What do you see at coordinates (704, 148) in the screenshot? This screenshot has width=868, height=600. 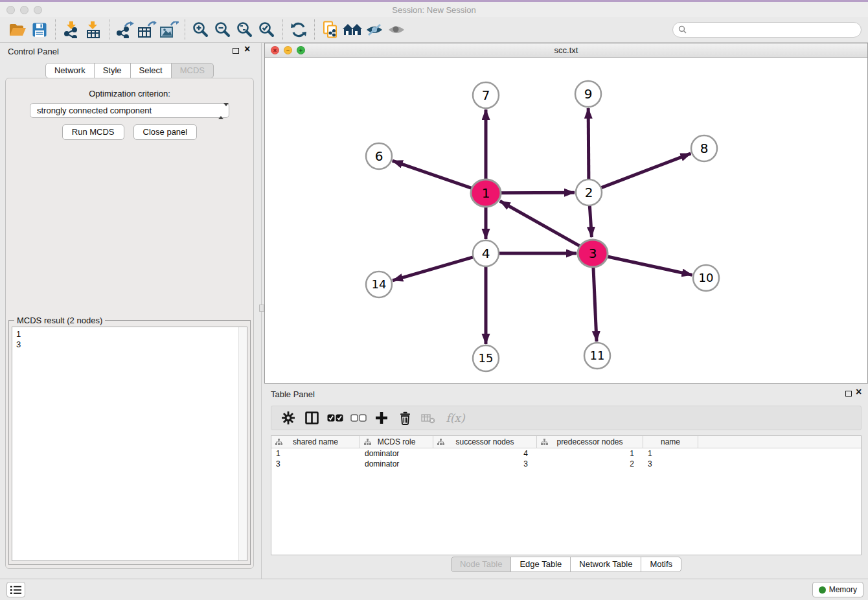 I see `graph-node-8: 8` at bounding box center [704, 148].